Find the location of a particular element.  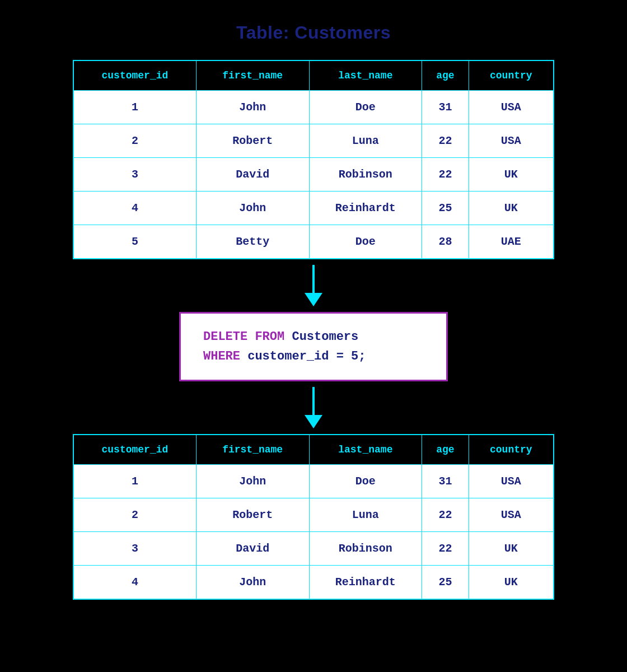

page-title: Table: Customers is located at coordinates (314, 32).